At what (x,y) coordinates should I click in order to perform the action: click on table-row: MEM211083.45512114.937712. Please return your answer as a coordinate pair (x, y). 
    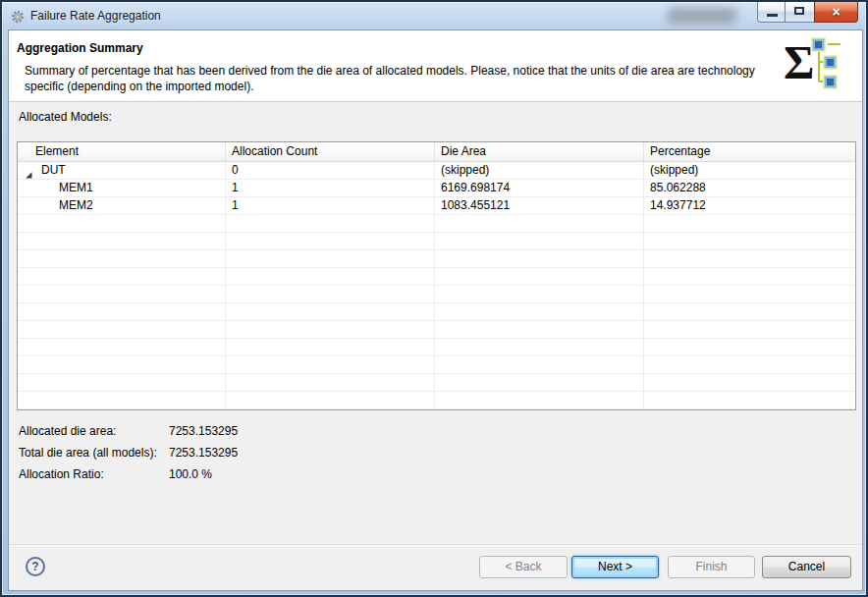
    Looking at the image, I should click on (436, 206).